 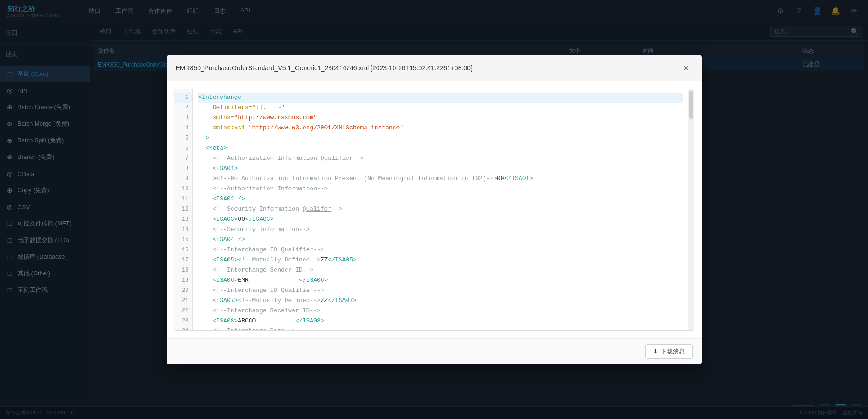 What do you see at coordinates (691, 210) in the screenshot?
I see `scrollbar-track` at bounding box center [691, 210].